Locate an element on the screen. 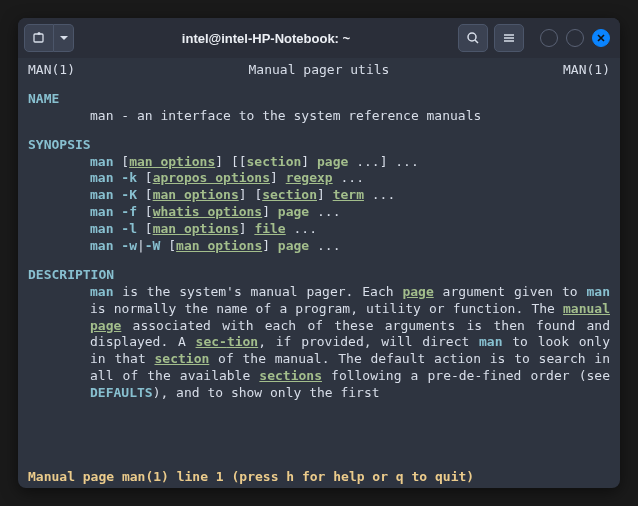 The width and height of the screenshot is (638, 506). header-center: Manual pager utils is located at coordinates (320, 70).